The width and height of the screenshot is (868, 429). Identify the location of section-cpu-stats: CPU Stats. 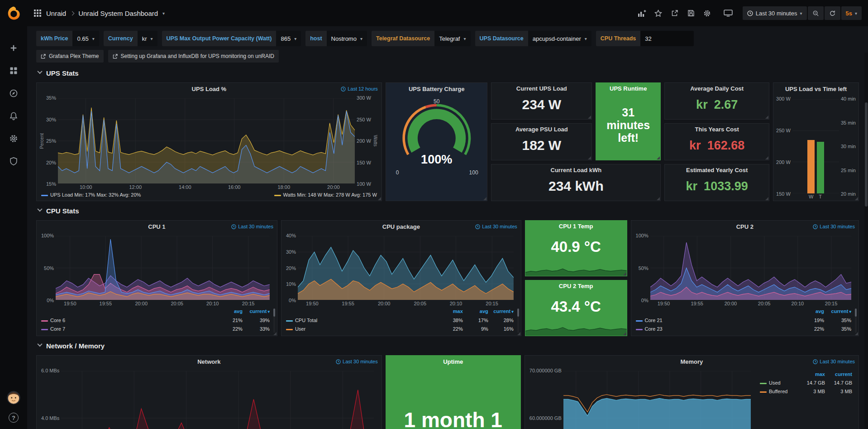
(448, 211).